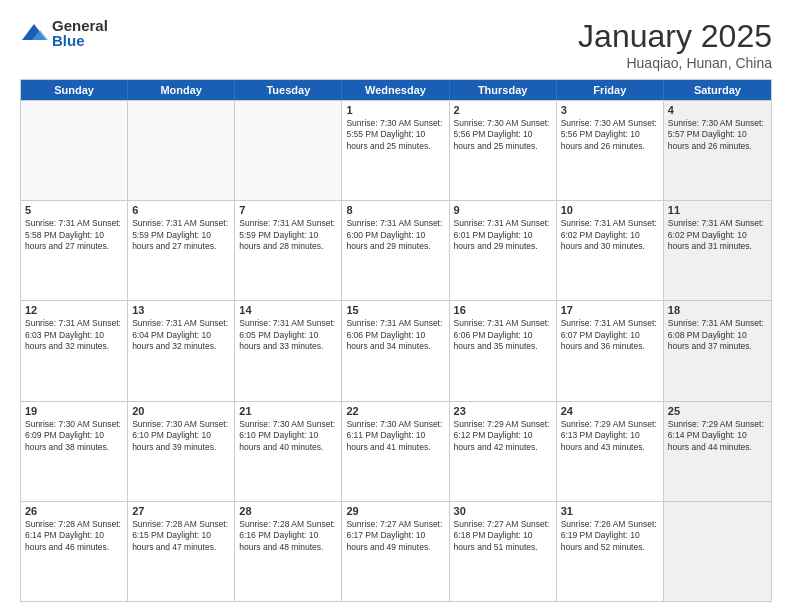  I want to click on header-day-thursday: Thursday, so click(504, 90).